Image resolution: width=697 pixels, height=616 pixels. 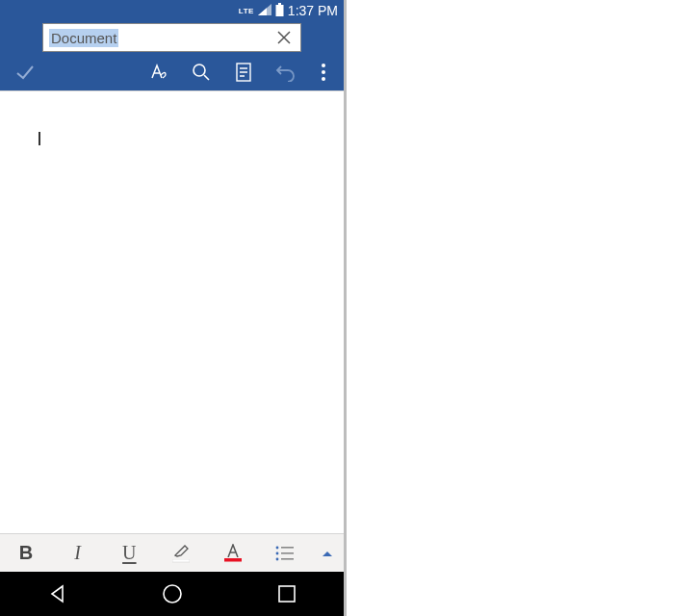 I want to click on signal-icon, so click(x=265, y=12).